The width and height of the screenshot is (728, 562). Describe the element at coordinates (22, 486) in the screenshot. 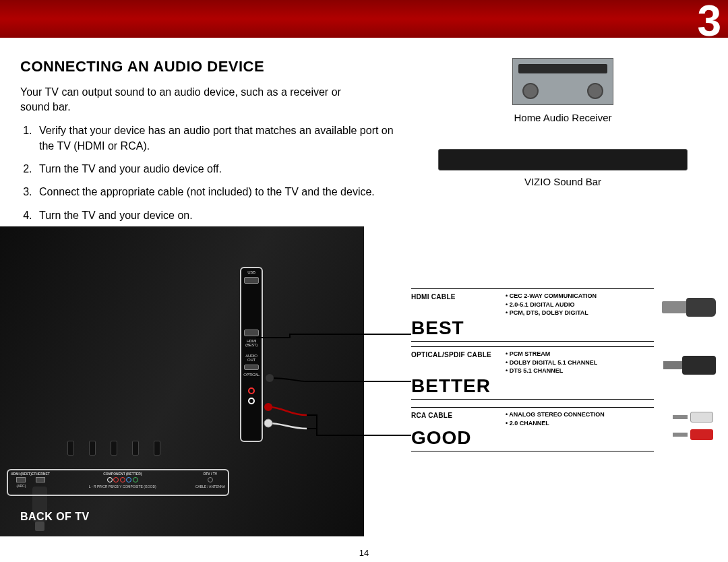

I see `bottom-port-sublabel: (ARC)` at that location.